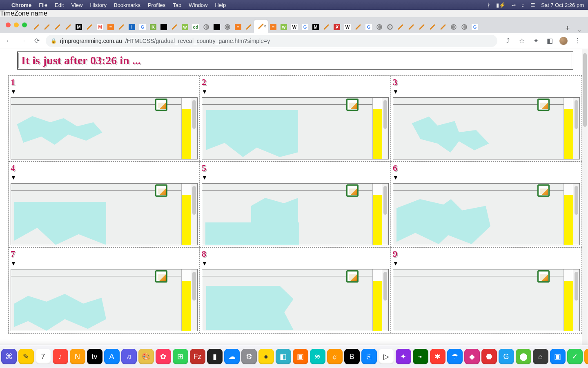  What do you see at coordinates (129, 357) in the screenshot?
I see `dock-app-icon: ♫` at bounding box center [129, 357].